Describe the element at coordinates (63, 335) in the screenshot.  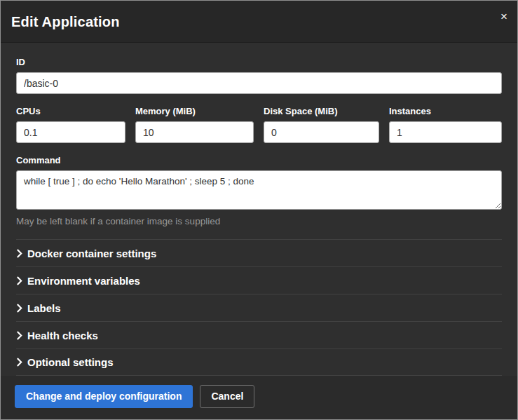
I see `section-label: Health checks` at that location.